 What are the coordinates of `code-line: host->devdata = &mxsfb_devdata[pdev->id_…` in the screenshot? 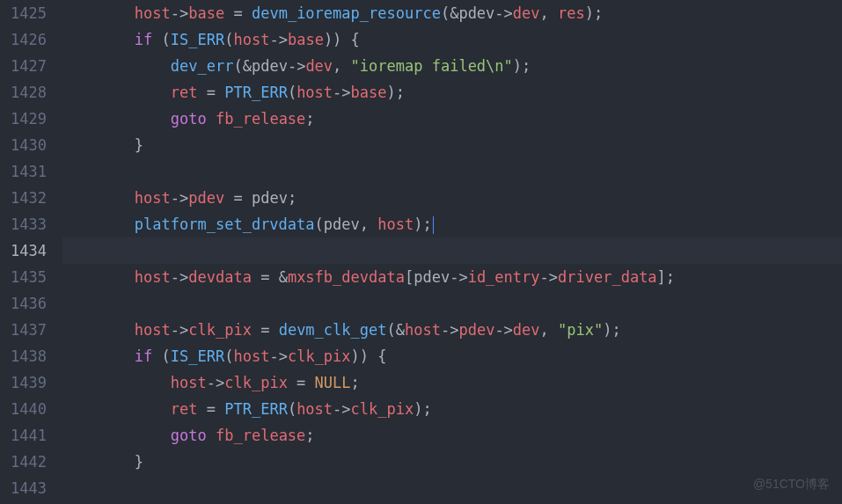 It's located at (452, 277).